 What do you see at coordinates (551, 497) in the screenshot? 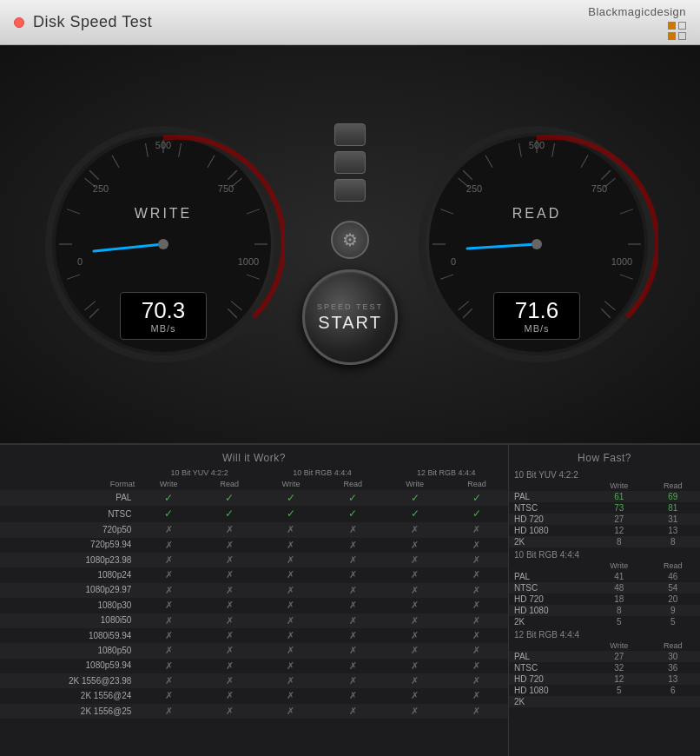
I see `hf-format-name: PAL` at bounding box center [551, 497].